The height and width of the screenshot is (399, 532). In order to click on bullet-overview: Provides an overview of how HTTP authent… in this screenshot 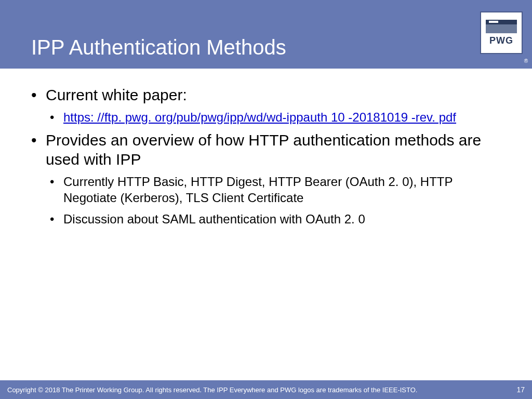, I will do `click(266, 150)`.